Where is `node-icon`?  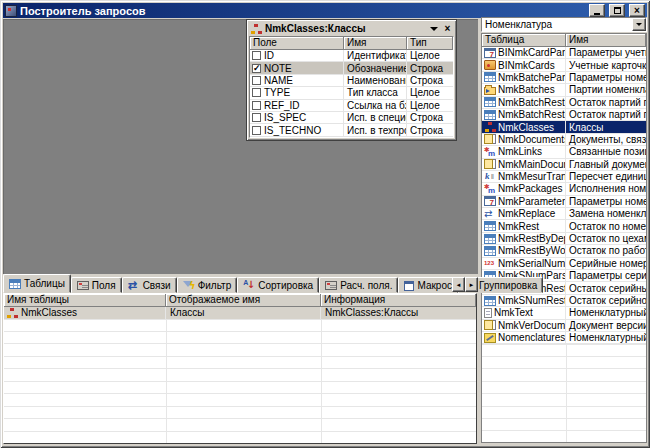
node-icon is located at coordinates (490, 152).